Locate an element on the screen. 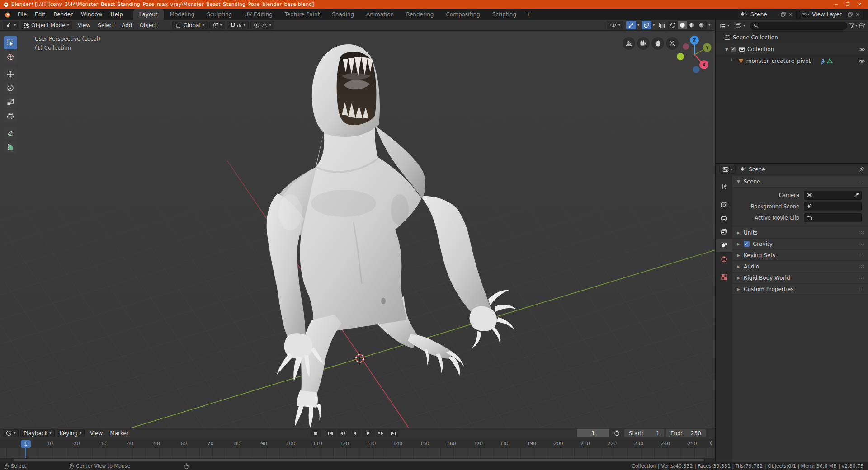 Image resolution: width=868 pixels, height=470 pixels. panel-header: ▶ Custom Properties ∷∷ is located at coordinates (800, 289).